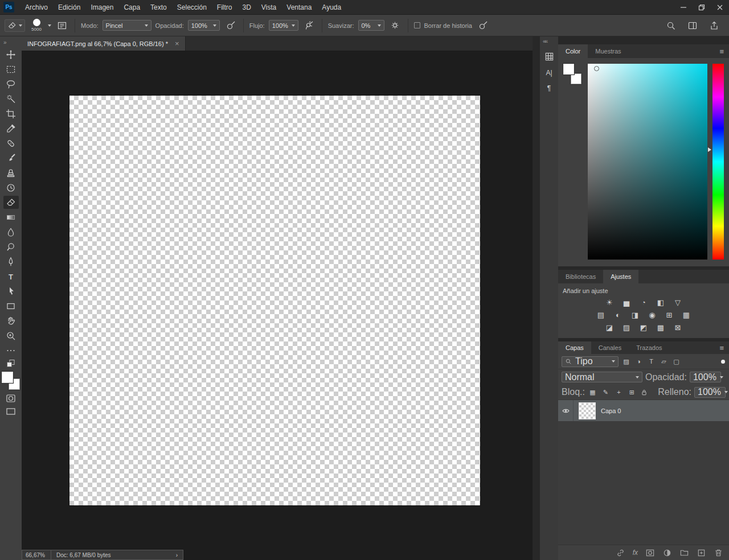 This screenshot has width=729, height=560. Describe the element at coordinates (11, 364) in the screenshot. I see `default-colors-icon` at that location.